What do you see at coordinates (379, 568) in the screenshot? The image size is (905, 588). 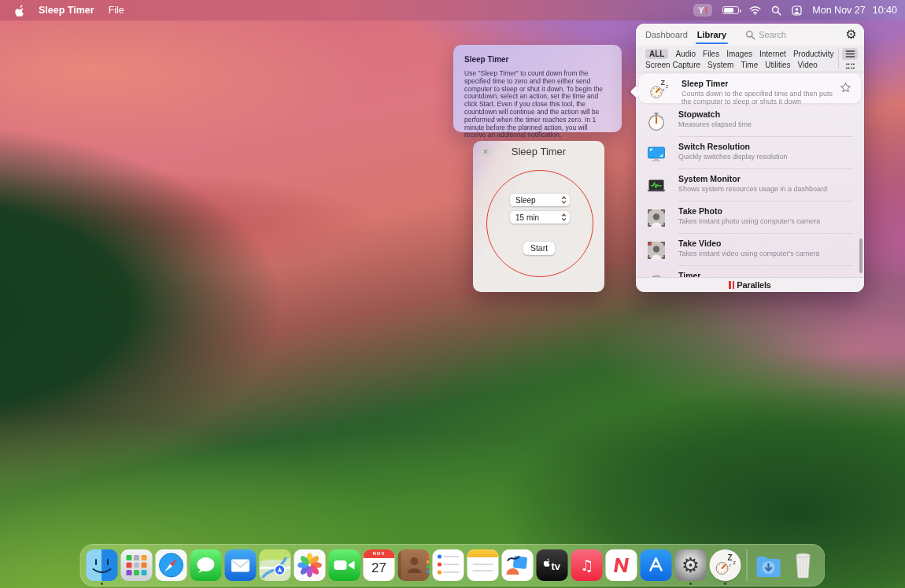 I see `calendar-day: 27` at bounding box center [379, 568].